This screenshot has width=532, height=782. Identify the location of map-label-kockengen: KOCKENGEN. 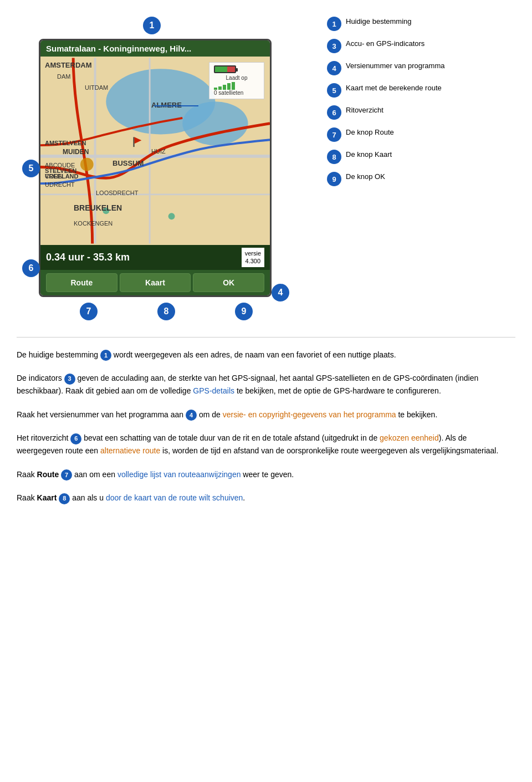
(93, 223).